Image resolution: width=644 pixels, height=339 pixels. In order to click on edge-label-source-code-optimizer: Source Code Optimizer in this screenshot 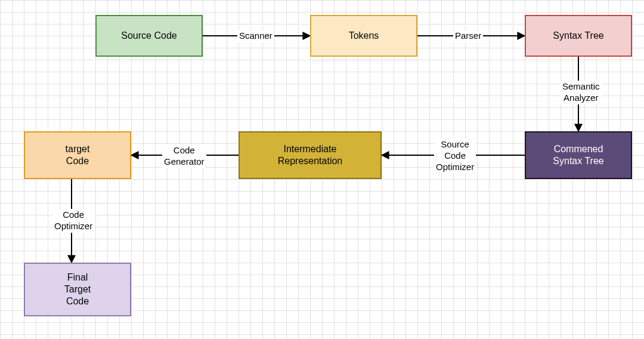, I will do `click(455, 156)`.